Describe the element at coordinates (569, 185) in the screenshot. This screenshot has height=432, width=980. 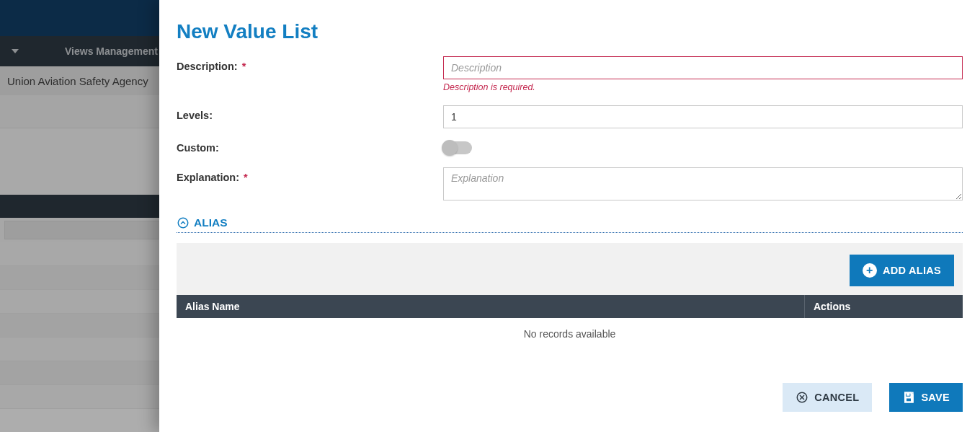
I see `row-explanation: Explanation: *` at that location.